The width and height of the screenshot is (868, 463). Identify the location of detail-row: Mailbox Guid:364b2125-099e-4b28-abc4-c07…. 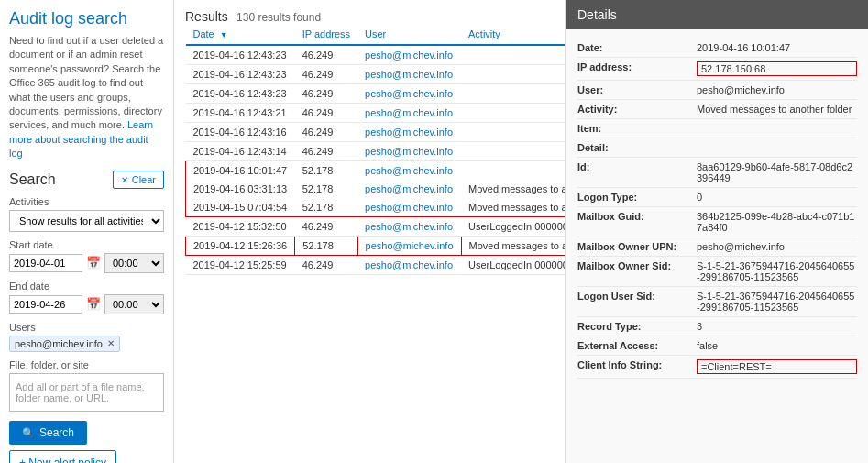
(717, 222).